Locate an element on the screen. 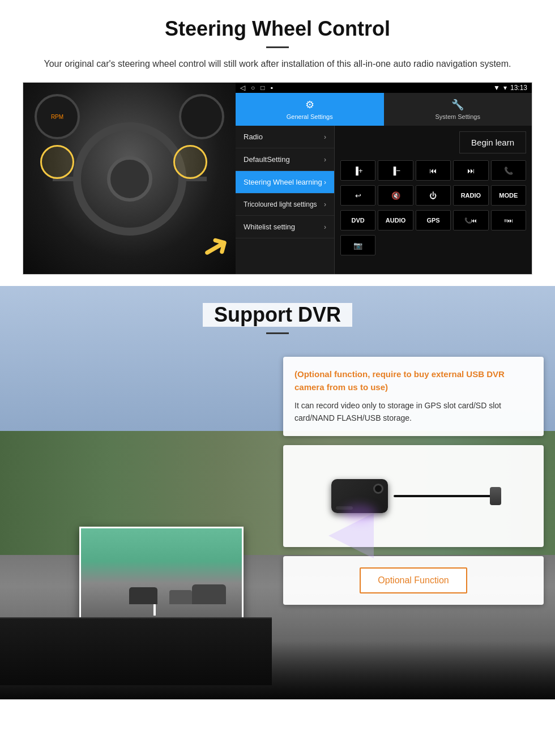  wifi-icon: ▾ is located at coordinates (505, 88).